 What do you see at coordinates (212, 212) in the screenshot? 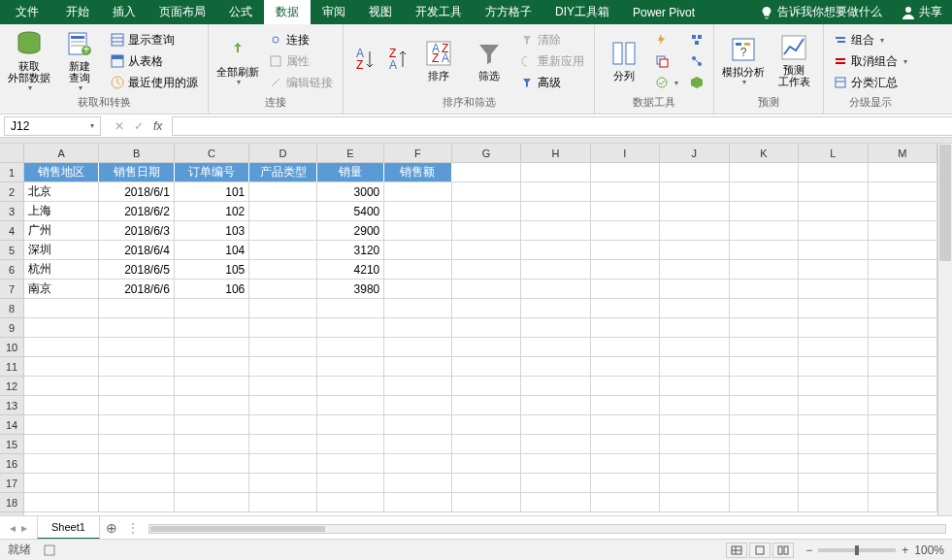
I see `cell: 102` at bounding box center [212, 212].